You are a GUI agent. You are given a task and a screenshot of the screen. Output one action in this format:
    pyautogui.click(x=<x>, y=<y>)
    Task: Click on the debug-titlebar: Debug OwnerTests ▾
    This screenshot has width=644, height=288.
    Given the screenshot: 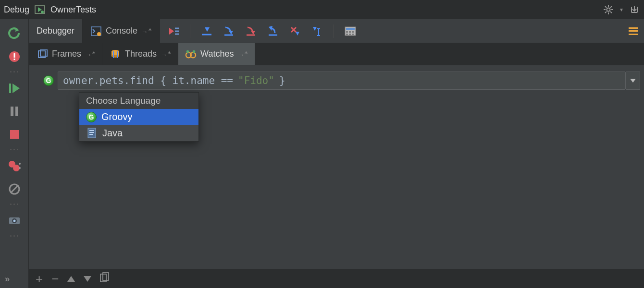 What is the action you would take?
    pyautogui.click(x=322, y=10)
    